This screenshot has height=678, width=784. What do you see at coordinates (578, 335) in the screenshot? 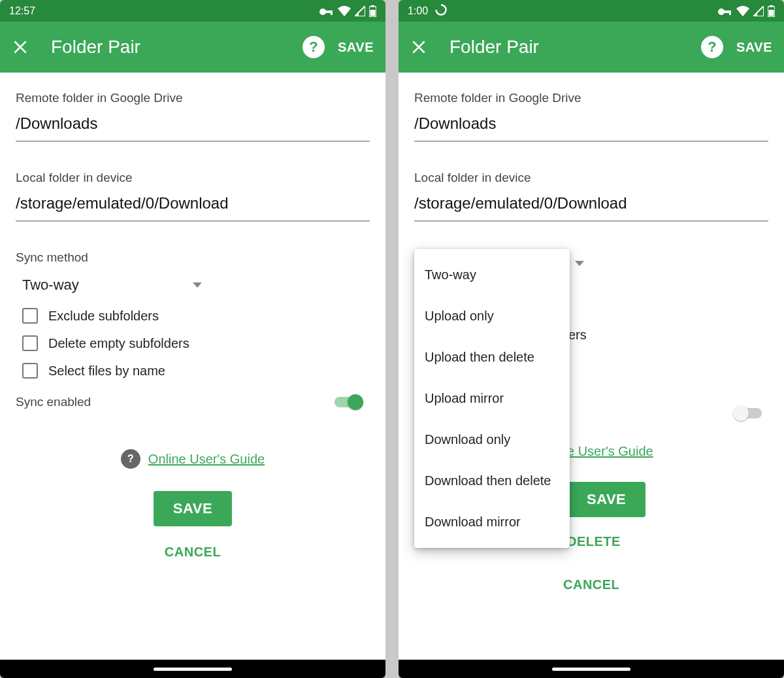
I see `partial-text-ers: ers` at bounding box center [578, 335].